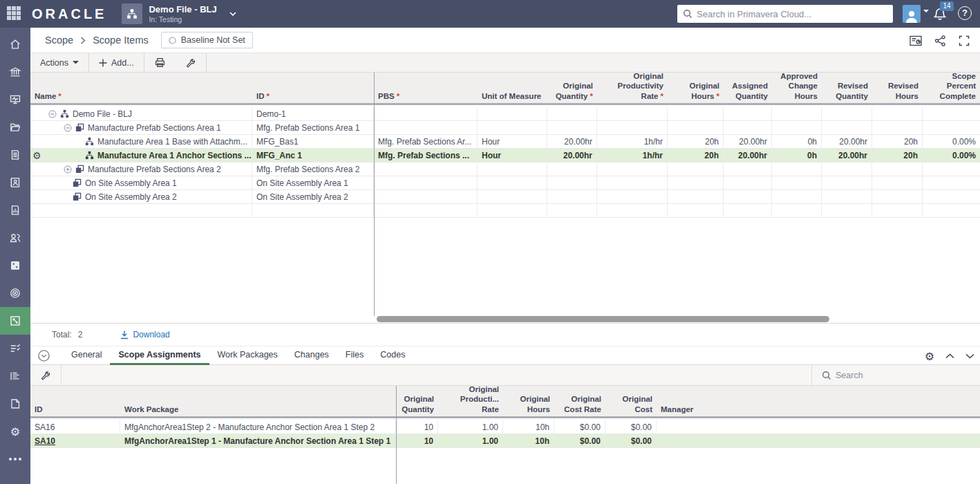  What do you see at coordinates (15, 127) in the screenshot?
I see `folder-icon` at bounding box center [15, 127].